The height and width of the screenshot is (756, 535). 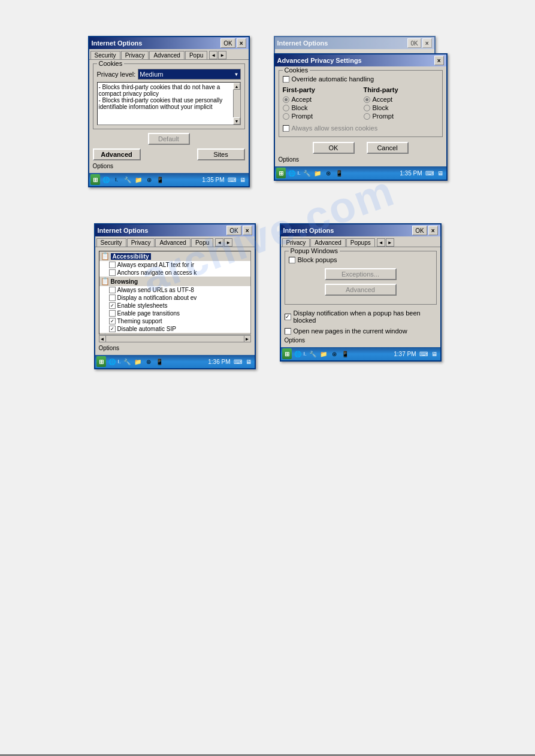 What do you see at coordinates (135, 55) in the screenshot?
I see `tab-privacy-1: Privacy` at bounding box center [135, 55].